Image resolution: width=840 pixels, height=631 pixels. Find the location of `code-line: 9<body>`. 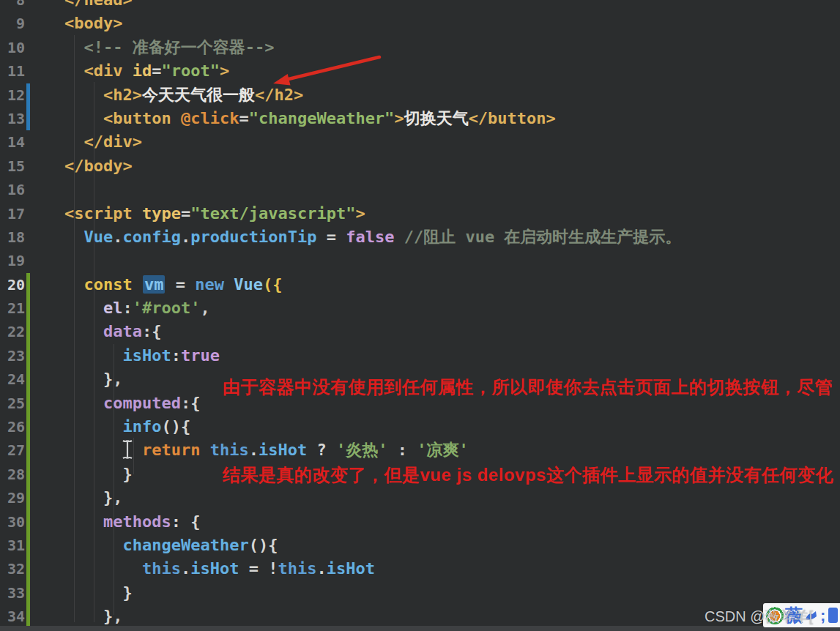

code-line: 9<body> is located at coordinates (420, 23).